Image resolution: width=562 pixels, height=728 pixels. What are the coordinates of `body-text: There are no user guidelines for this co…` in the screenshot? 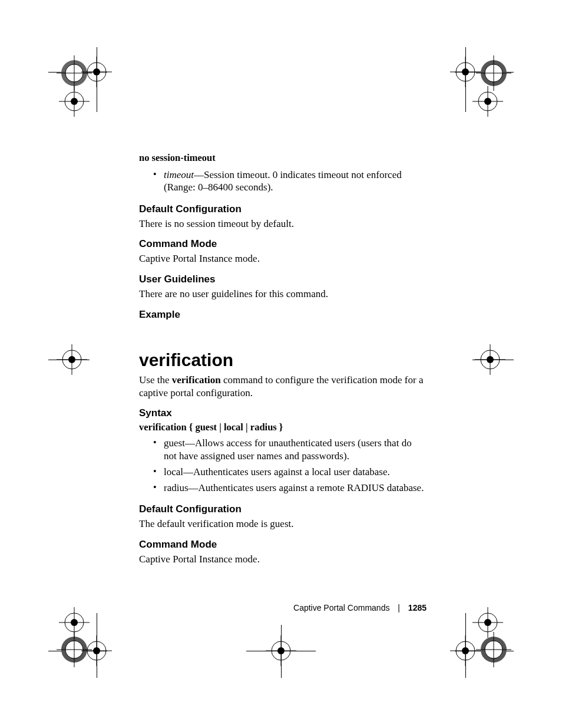 It's located at (283, 294).